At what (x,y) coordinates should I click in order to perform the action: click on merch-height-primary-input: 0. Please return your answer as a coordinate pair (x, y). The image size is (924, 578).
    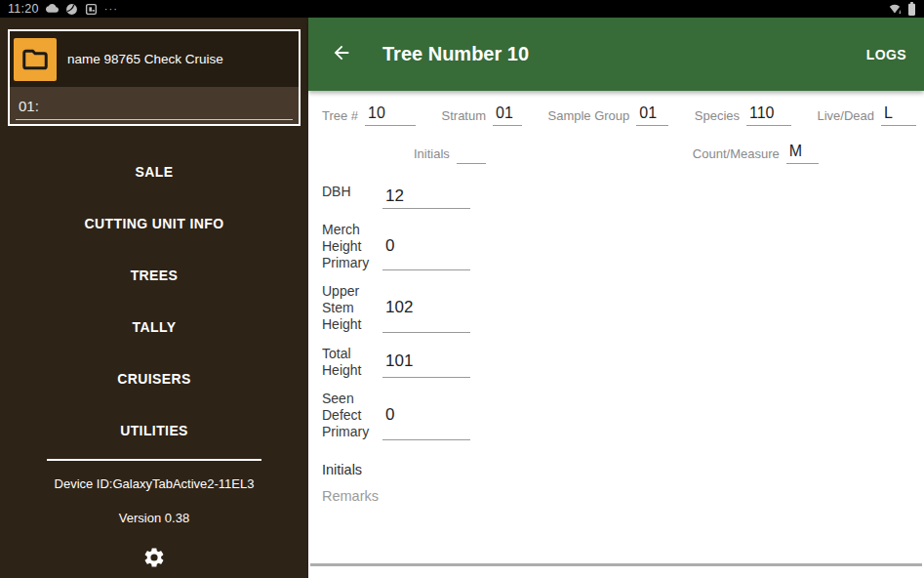
    Looking at the image, I should click on (426, 246).